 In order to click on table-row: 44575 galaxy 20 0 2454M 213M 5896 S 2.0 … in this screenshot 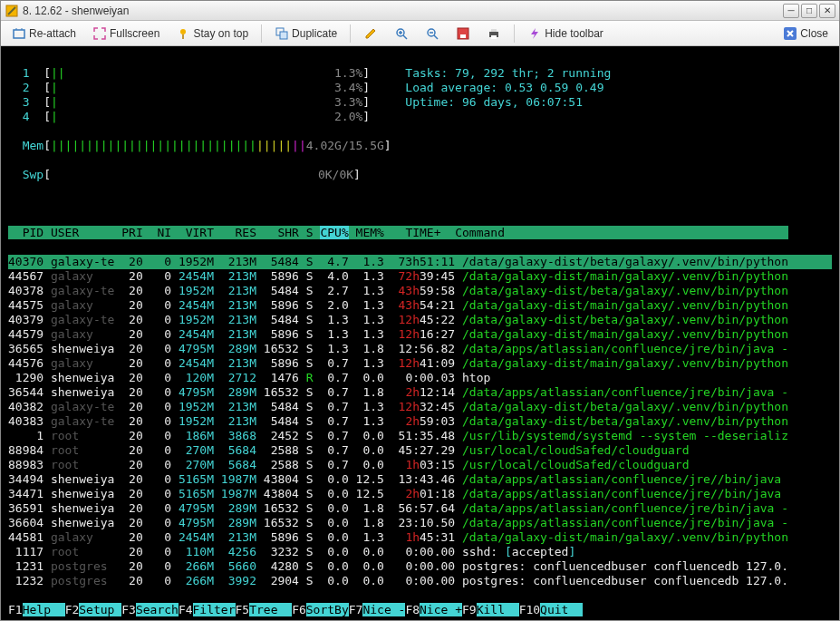, I will do `click(420, 306)`.